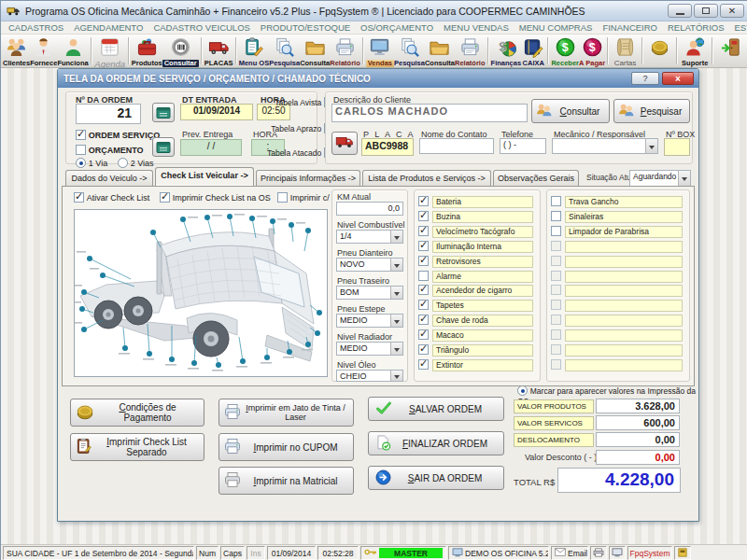 The width and height of the screenshot is (747, 560). Describe the element at coordinates (605, 146) in the screenshot. I see `mecanico-combo` at that location.